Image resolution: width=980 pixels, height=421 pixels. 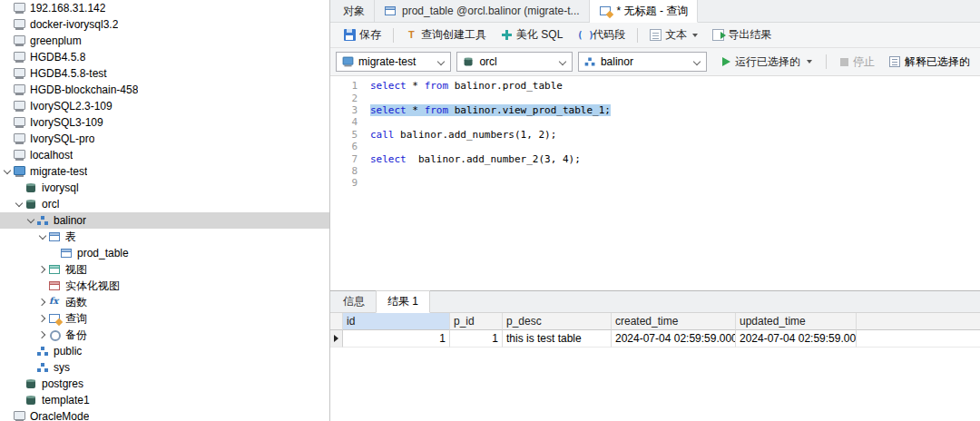 What do you see at coordinates (165, 253) in the screenshot?
I see `sidebar-item-prod-table: prod_table` at bounding box center [165, 253].